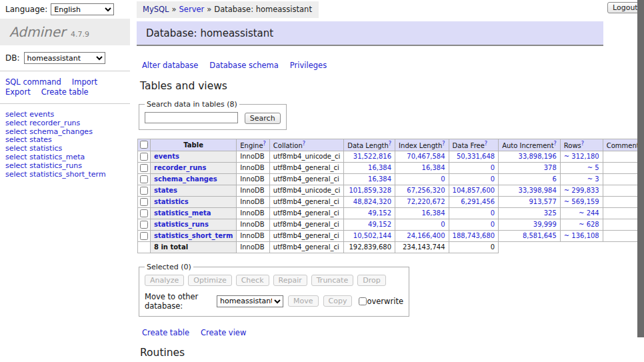  What do you see at coordinates (253, 145) in the screenshot?
I see `column-header-engine: Engine?` at bounding box center [253, 145].